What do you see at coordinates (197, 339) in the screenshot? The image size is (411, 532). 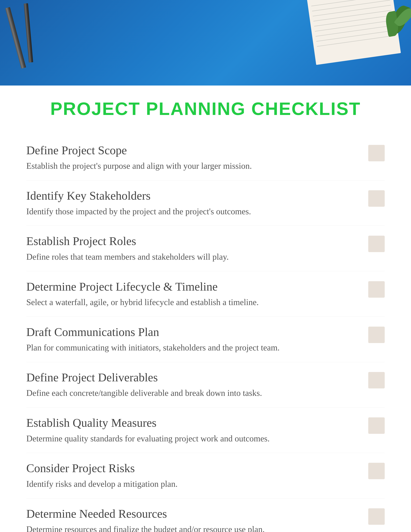 I see `item-text-draft-communications-plan: Draft Communications Plan Plan for commu…` at bounding box center [197, 339].